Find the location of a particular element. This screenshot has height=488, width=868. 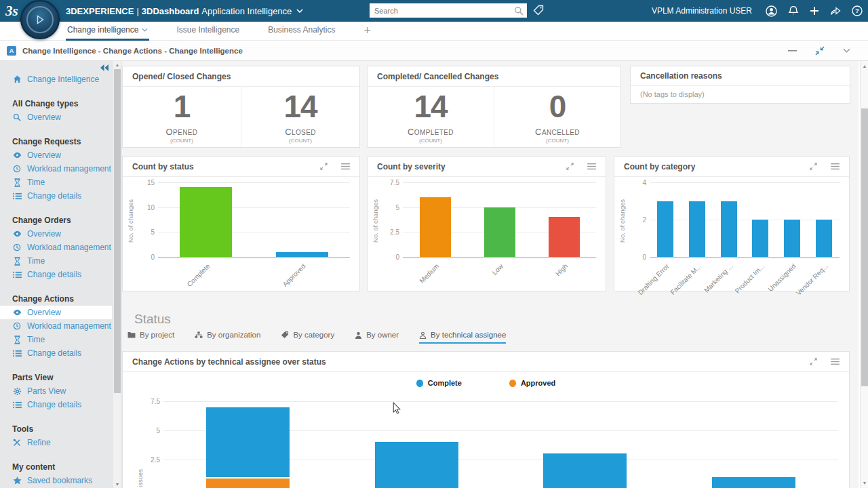

sidebar-item-saved-bookmarks: Saved bookmarks is located at coordinates (56, 481).